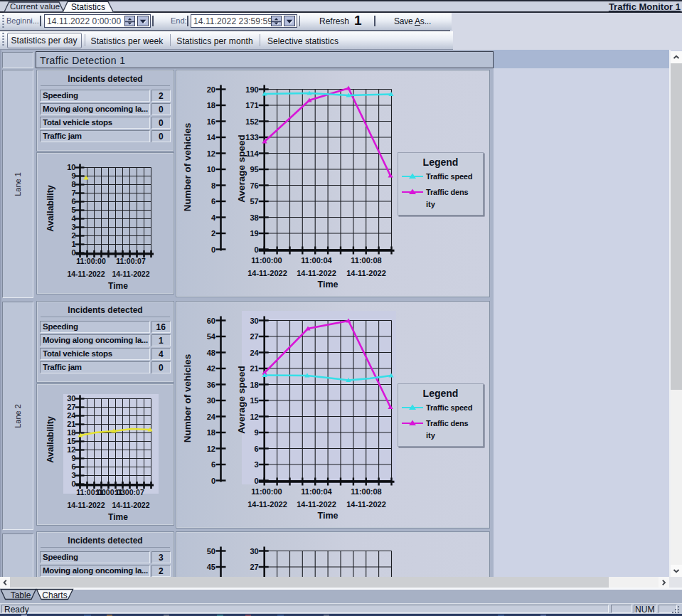  Describe the element at coordinates (211, 321) in the screenshot. I see `svg-text: 60` at that location.